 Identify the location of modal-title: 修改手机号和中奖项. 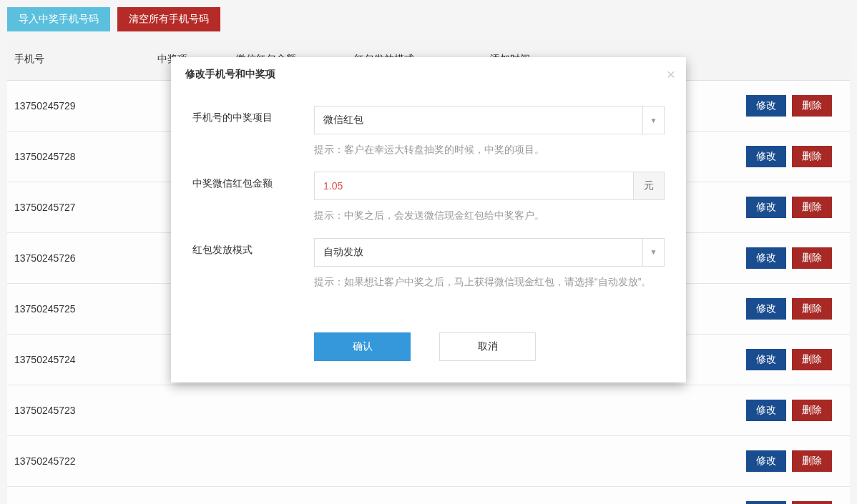
(230, 74).